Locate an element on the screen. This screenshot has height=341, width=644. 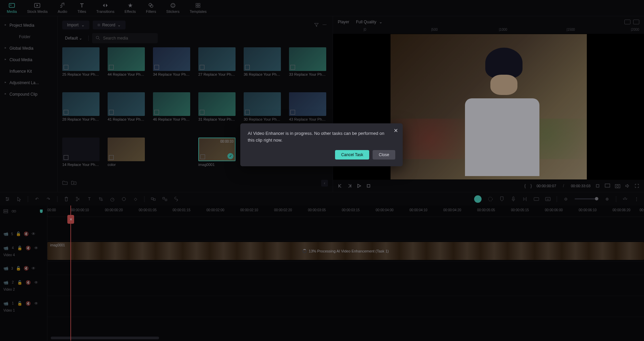
close-button: Close is located at coordinates (384, 155).